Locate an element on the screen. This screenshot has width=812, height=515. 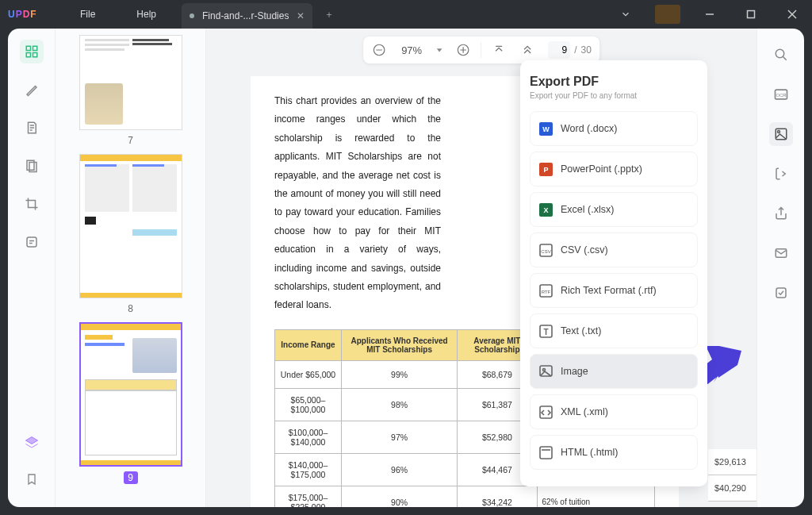
tab-indicator-icon is located at coordinates (192, 16).